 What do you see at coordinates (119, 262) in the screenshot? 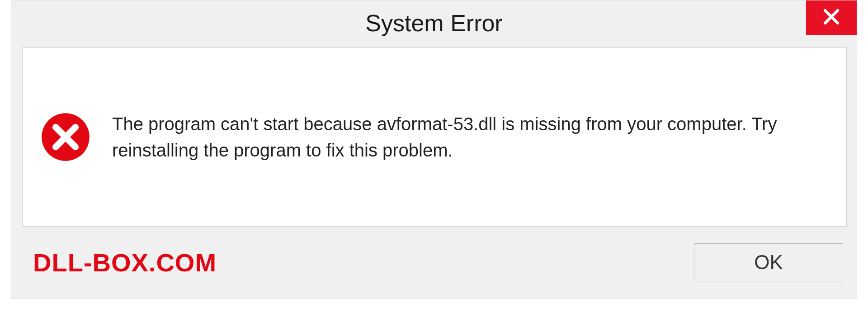
I see `watermark-text: DLL-BOX.COM` at bounding box center [119, 262].